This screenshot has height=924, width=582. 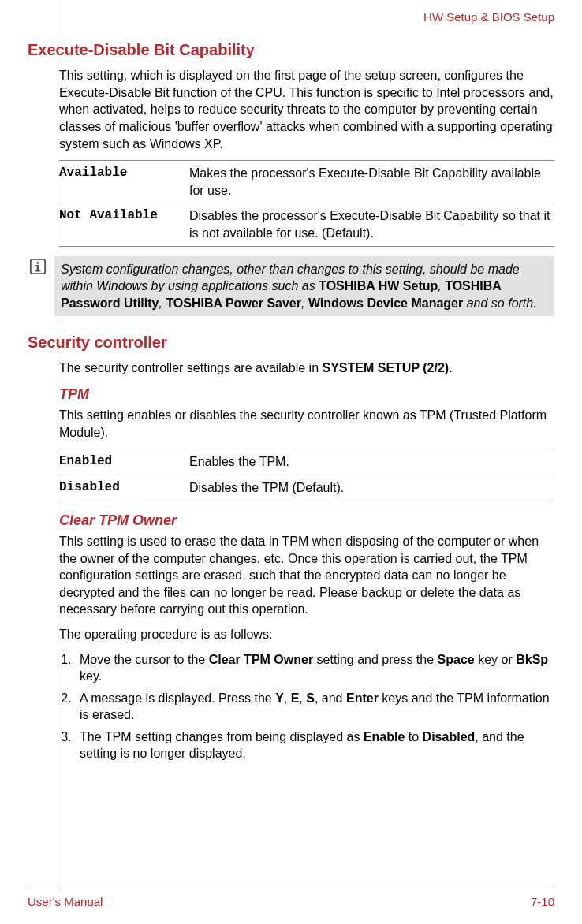 What do you see at coordinates (58, 445) in the screenshot?
I see `margin-rule` at bounding box center [58, 445].